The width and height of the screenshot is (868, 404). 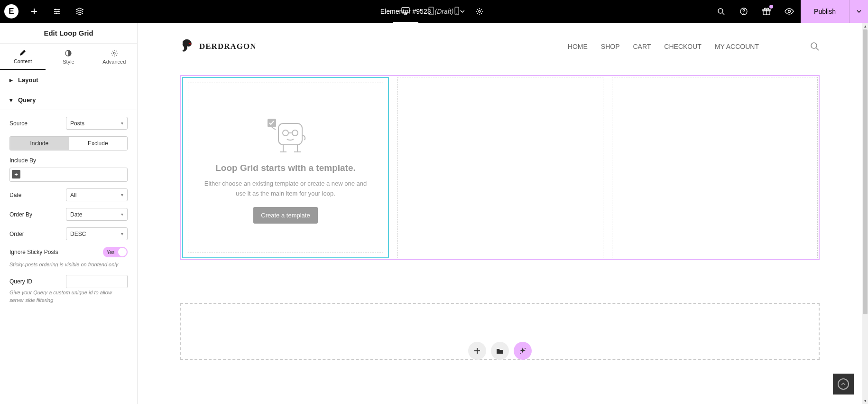 I want to click on include-exclude-segment: Include Exclude, so click(x=68, y=143).